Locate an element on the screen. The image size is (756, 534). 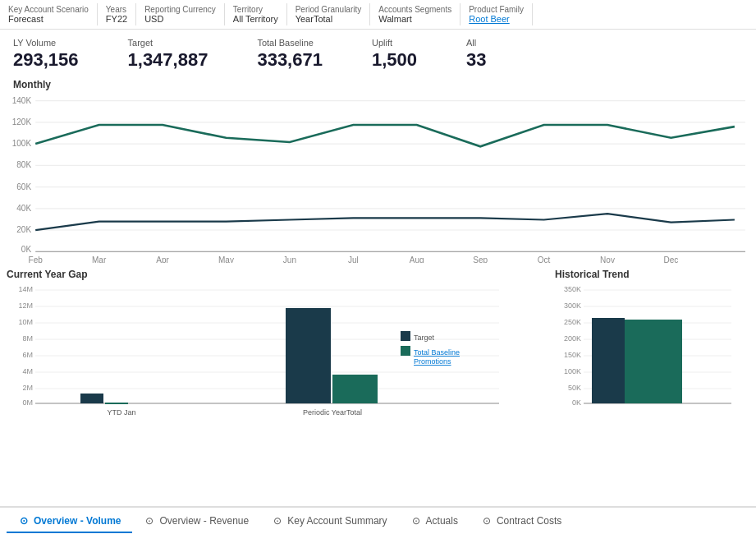
filter-territory: Territory All Territory is located at coordinates (256, 15).